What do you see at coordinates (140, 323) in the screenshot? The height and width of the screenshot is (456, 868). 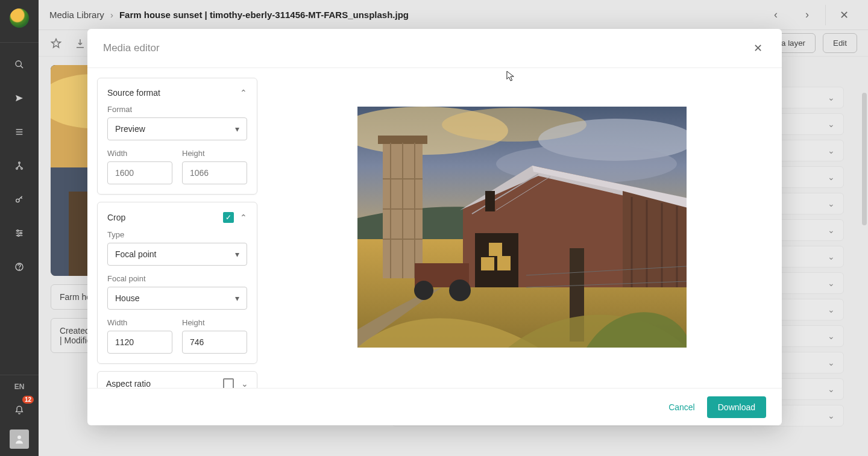 I see `crop-width-label: Width` at bounding box center [140, 323].